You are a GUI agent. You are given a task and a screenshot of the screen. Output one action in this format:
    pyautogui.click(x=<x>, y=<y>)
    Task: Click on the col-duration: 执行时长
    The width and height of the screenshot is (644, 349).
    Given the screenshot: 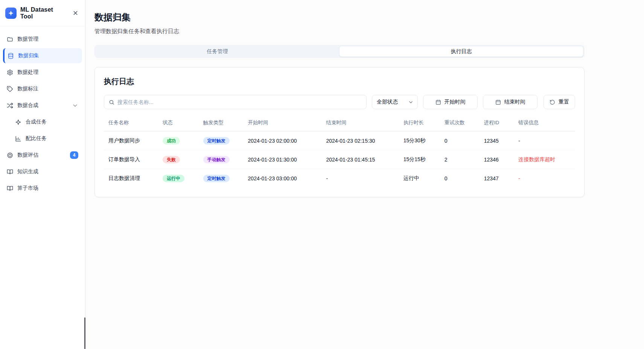 What is the action you would take?
    pyautogui.click(x=419, y=123)
    